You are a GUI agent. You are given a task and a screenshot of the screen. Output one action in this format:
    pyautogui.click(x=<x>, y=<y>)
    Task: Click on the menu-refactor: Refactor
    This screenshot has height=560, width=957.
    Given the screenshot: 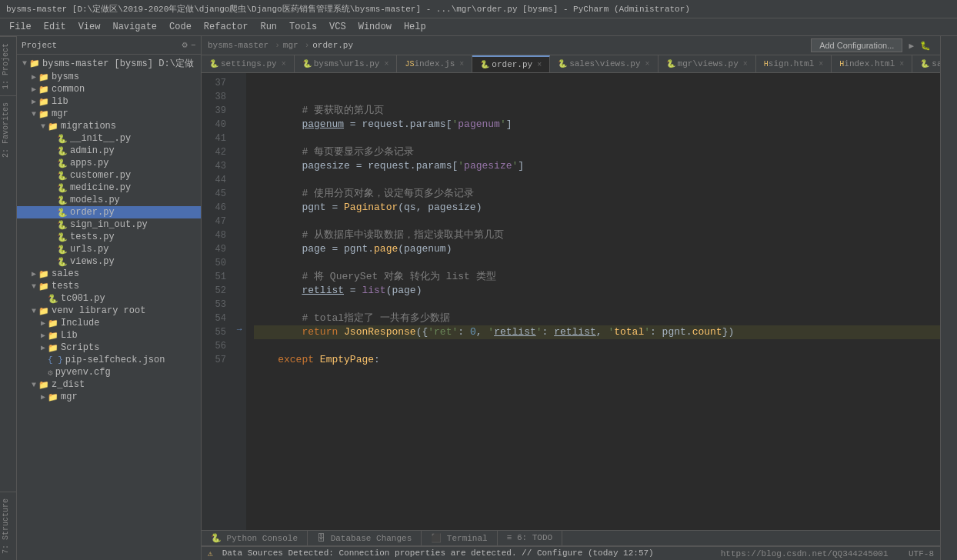 What is the action you would take?
    pyautogui.click(x=226, y=27)
    